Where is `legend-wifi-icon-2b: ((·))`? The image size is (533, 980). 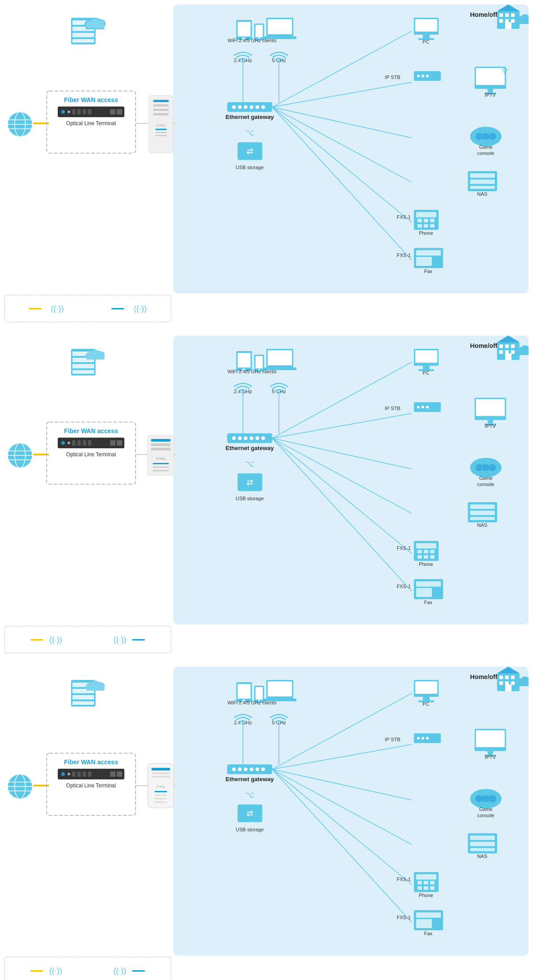
legend-wifi-icon-2b: ((·)) is located at coordinates (120, 640).